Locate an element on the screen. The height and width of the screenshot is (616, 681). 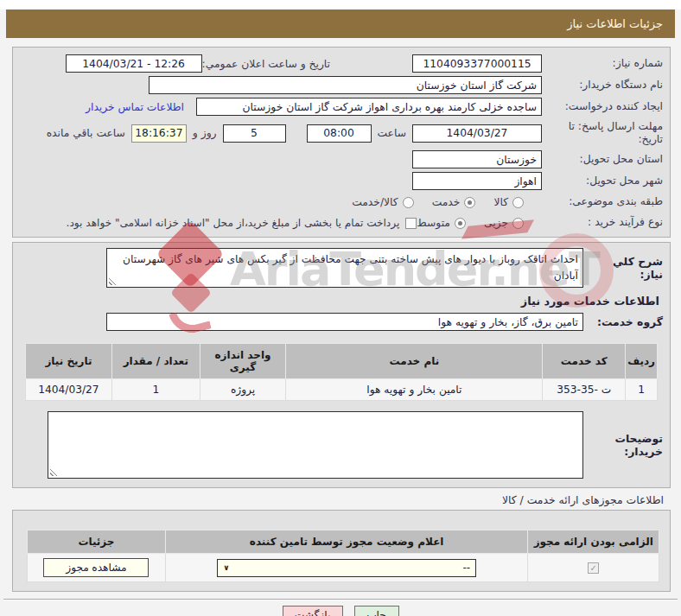
footer-buttons: چاپ بازگشت is located at coordinates (340, 611).